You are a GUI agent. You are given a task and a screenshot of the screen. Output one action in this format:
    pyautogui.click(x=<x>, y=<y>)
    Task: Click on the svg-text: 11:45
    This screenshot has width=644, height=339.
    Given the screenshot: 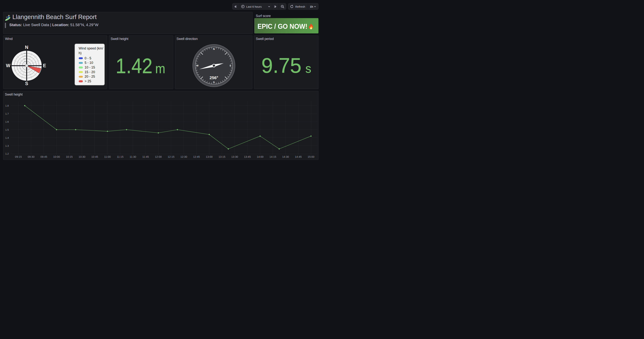 What is the action you would take?
    pyautogui.click(x=146, y=157)
    